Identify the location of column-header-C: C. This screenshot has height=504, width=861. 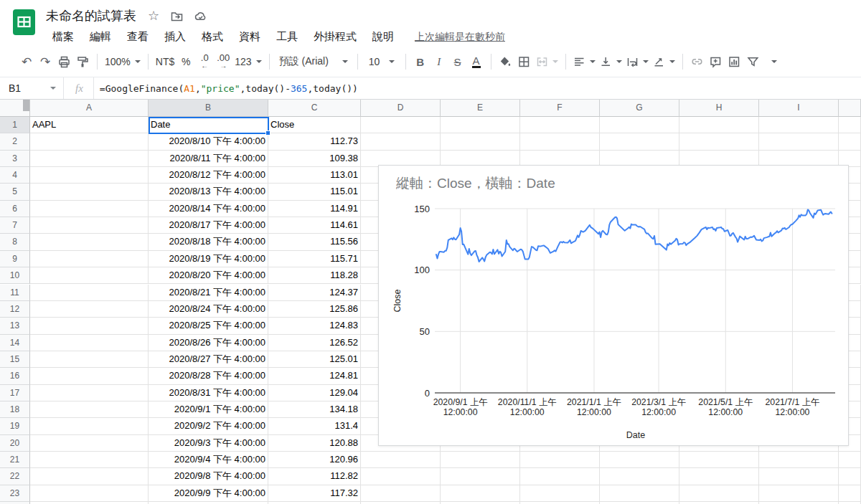
(314, 108).